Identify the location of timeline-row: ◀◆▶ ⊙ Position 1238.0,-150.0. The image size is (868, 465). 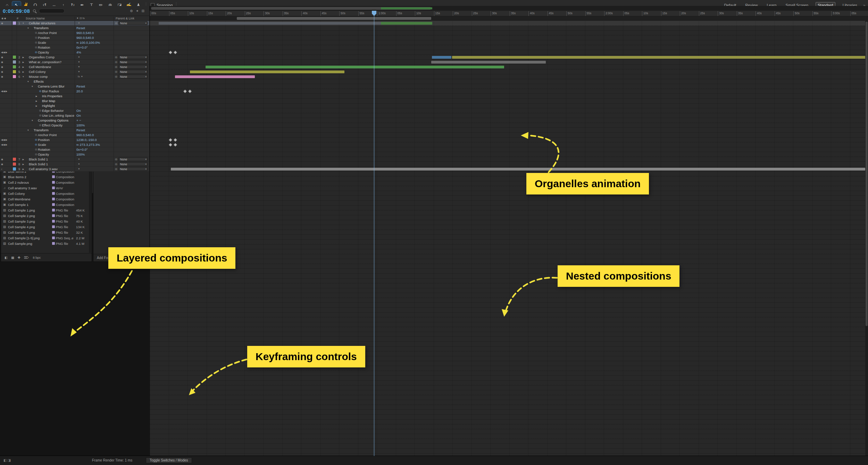
(75, 140).